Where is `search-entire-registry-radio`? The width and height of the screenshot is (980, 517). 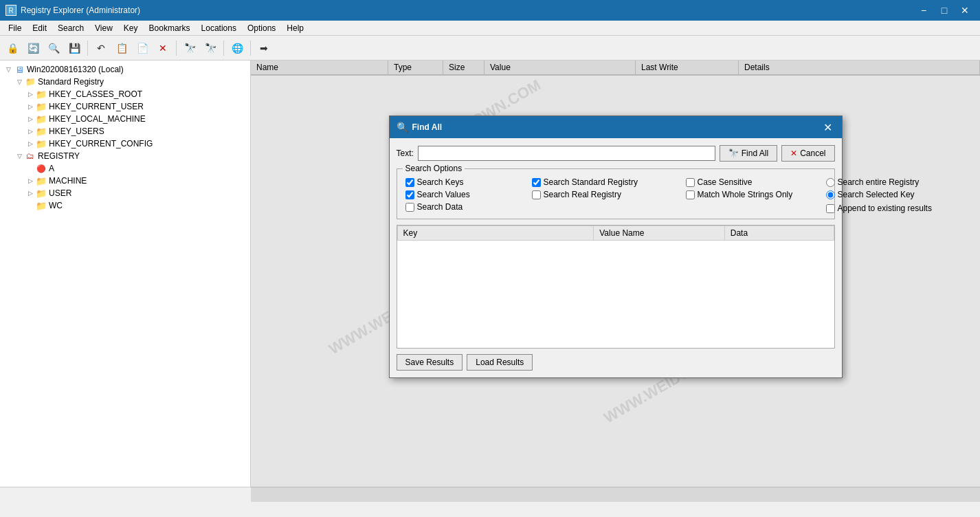 search-entire-registry-radio is located at coordinates (830, 183).